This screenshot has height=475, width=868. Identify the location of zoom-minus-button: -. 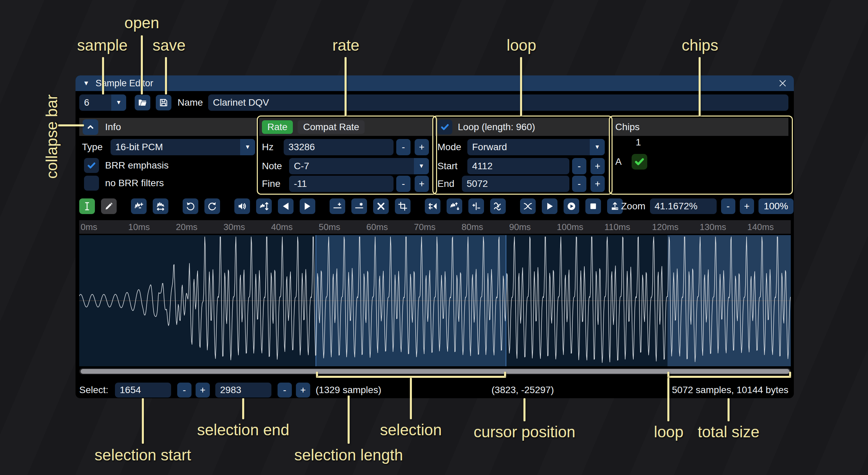
(728, 206).